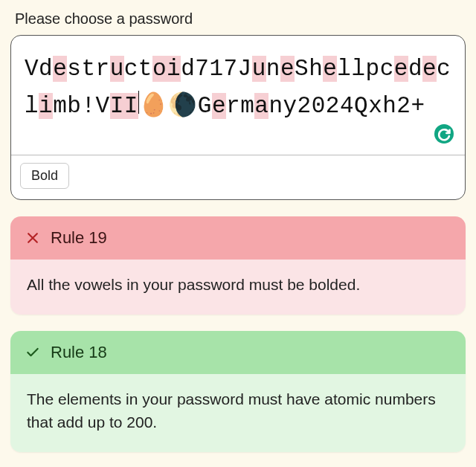 The image size is (476, 467). I want to click on grammarly-icon, so click(444, 134).